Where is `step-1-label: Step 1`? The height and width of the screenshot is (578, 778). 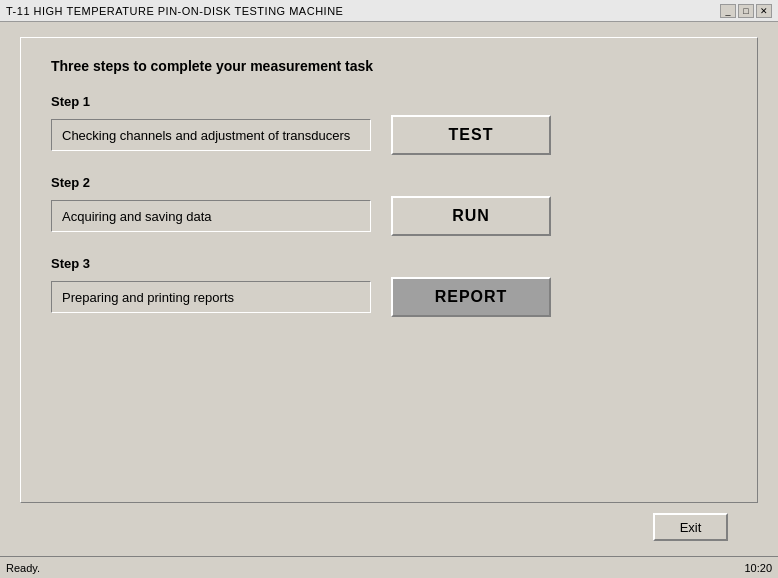
step-1-label: Step 1 is located at coordinates (389, 102).